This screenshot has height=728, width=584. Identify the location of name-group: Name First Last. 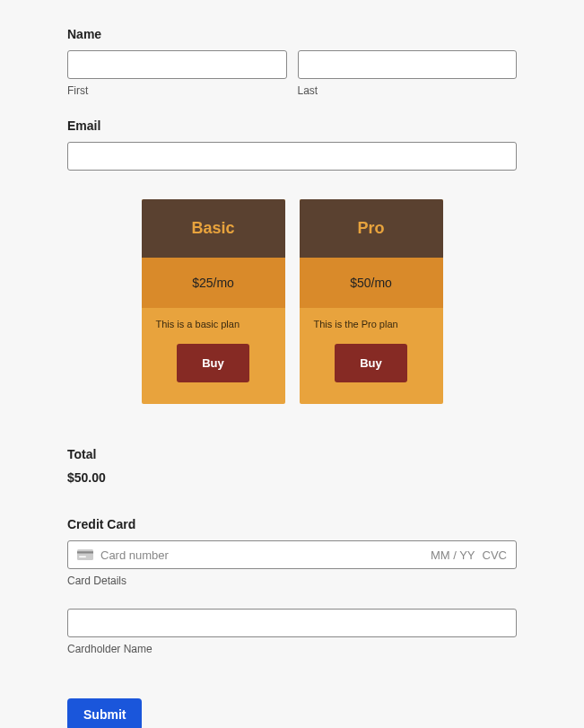
(292, 62).